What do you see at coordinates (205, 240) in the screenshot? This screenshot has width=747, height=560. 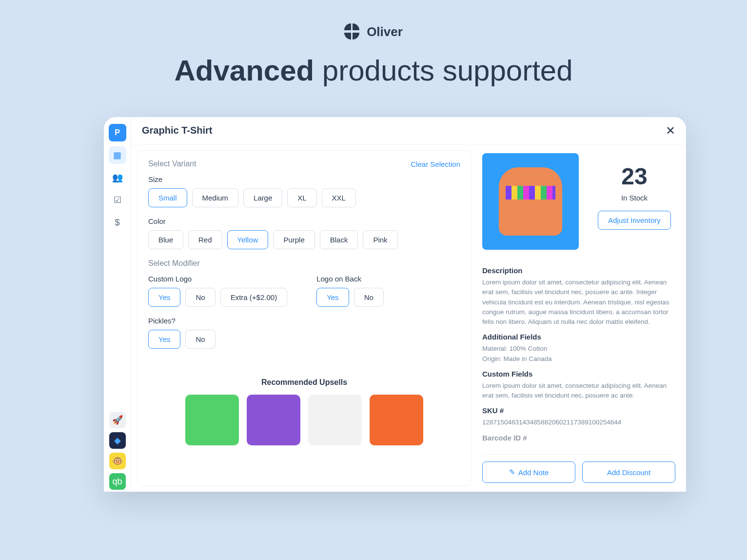 I see `color-option: Red` at bounding box center [205, 240].